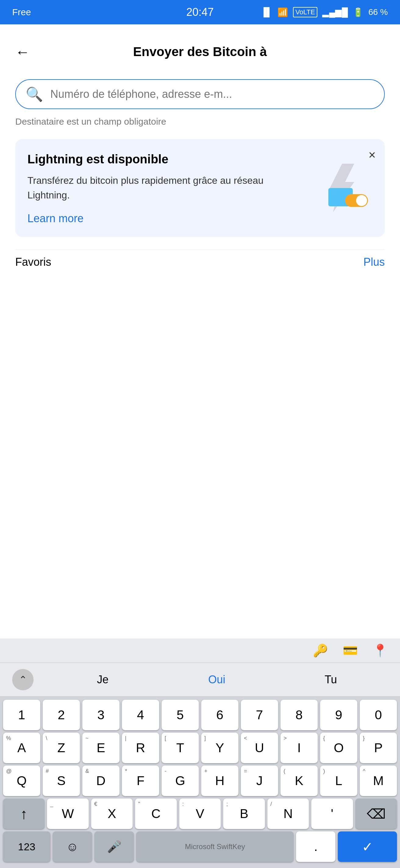 The width and height of the screenshot is (400, 868). What do you see at coordinates (61, 715) in the screenshot?
I see `key-2: 2` at bounding box center [61, 715].